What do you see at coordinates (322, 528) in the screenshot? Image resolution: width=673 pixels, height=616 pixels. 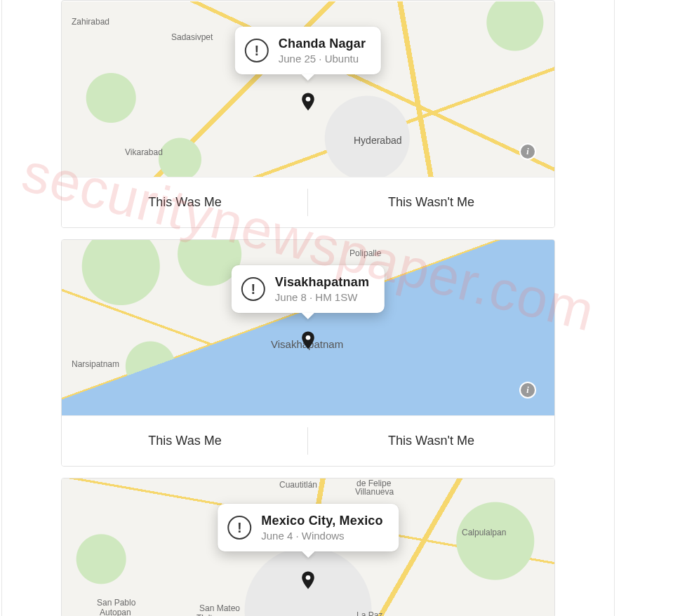 I see `bubble-text: Mexico City, Mexico June 4 · Windows` at bounding box center [322, 528].